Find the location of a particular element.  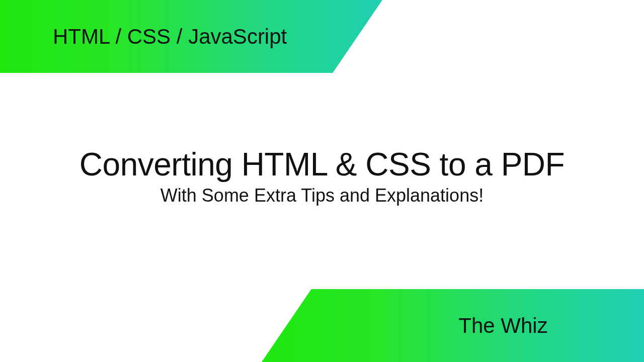

bottom-banner: The Whiz is located at coordinates (453, 326).